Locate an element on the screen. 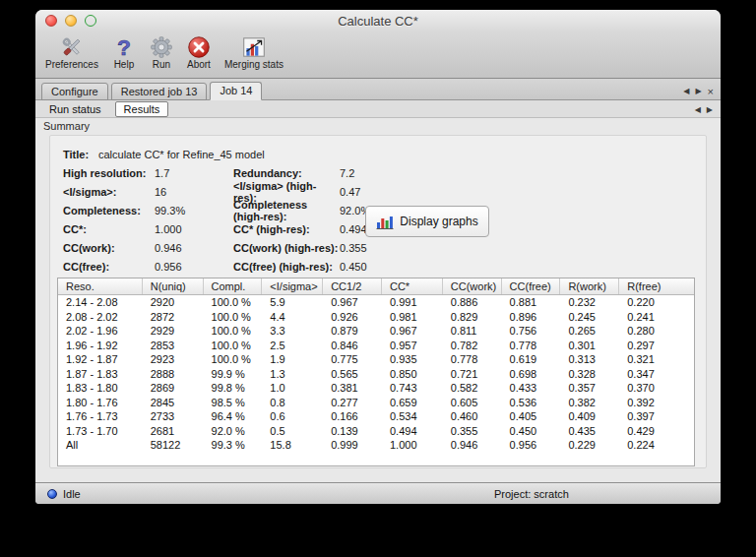  table-cell: 2.14 - 2.08 is located at coordinates (100, 303).